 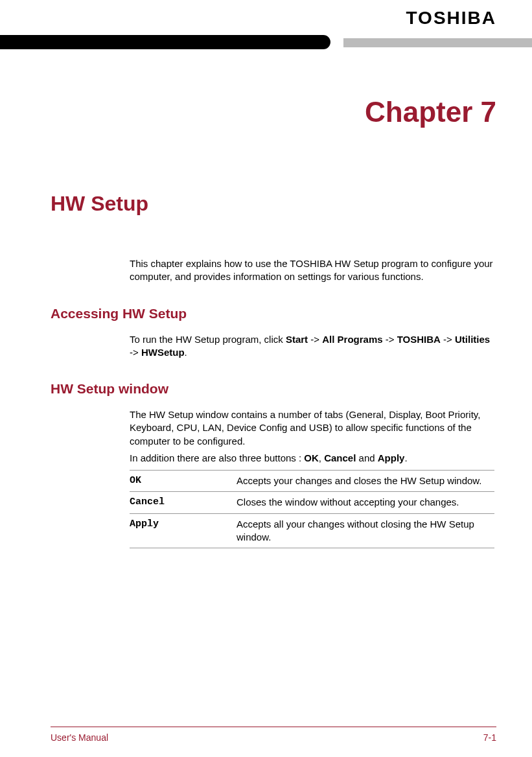 What do you see at coordinates (266, 112) in the screenshot?
I see `chapter-title: Chapter 7` at bounding box center [266, 112].